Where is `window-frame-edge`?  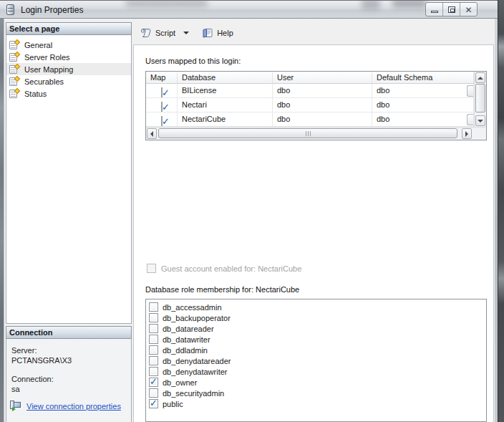
window-frame-edge is located at coordinates (2, 221).